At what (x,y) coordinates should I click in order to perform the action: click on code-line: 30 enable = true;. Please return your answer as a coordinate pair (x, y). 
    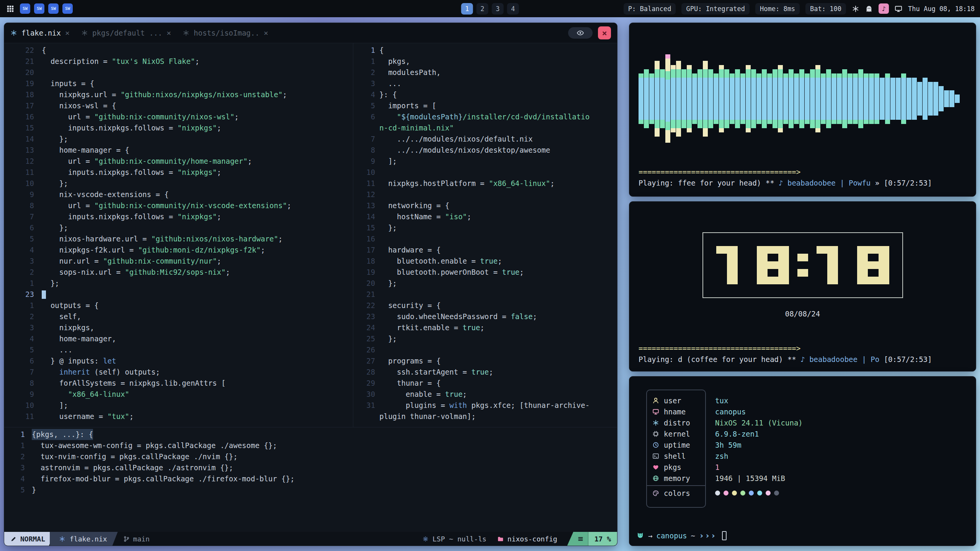
    Looking at the image, I should click on (485, 394).